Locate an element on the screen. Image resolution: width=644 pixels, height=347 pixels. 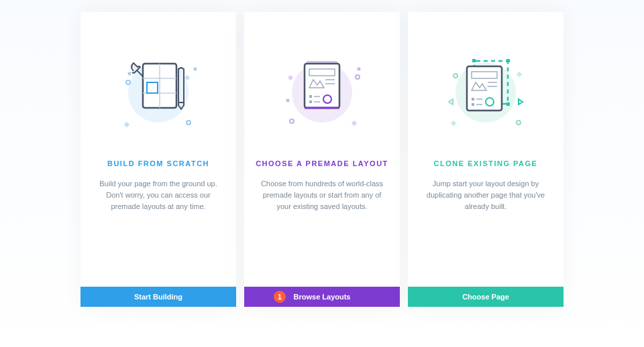
scratch-illustration-icon is located at coordinates (158, 86).